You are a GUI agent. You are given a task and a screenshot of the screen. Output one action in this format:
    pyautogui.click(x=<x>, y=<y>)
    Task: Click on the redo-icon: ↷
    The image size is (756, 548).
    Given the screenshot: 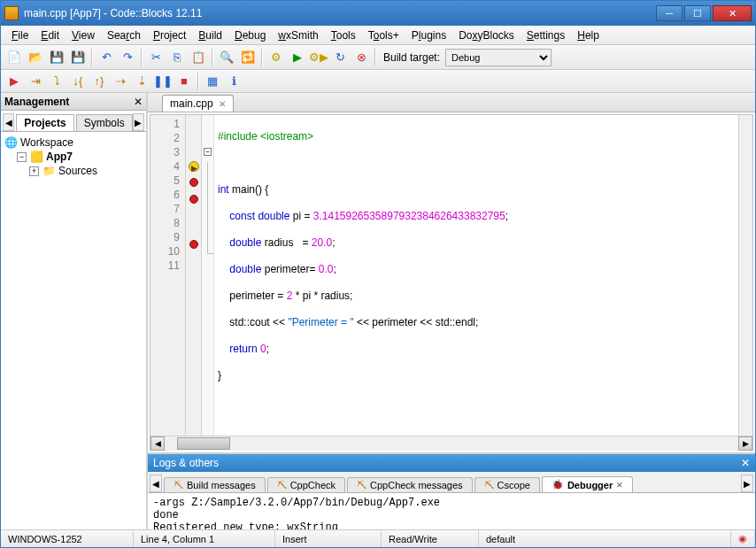 What is the action you would take?
    pyautogui.click(x=127, y=58)
    